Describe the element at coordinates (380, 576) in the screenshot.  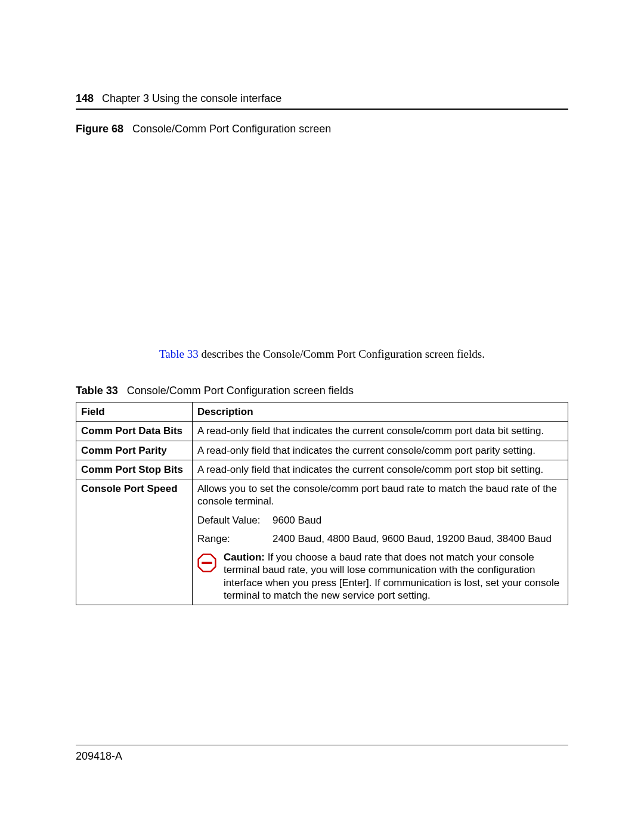
I see `caution-block: Caution: If you choose a baud rate that …` at that location.